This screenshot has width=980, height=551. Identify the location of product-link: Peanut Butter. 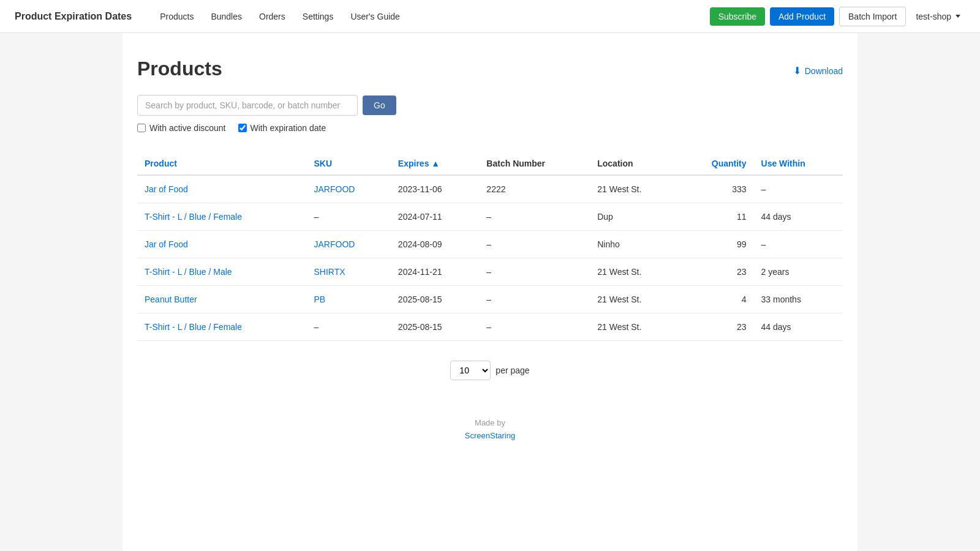
(171, 299).